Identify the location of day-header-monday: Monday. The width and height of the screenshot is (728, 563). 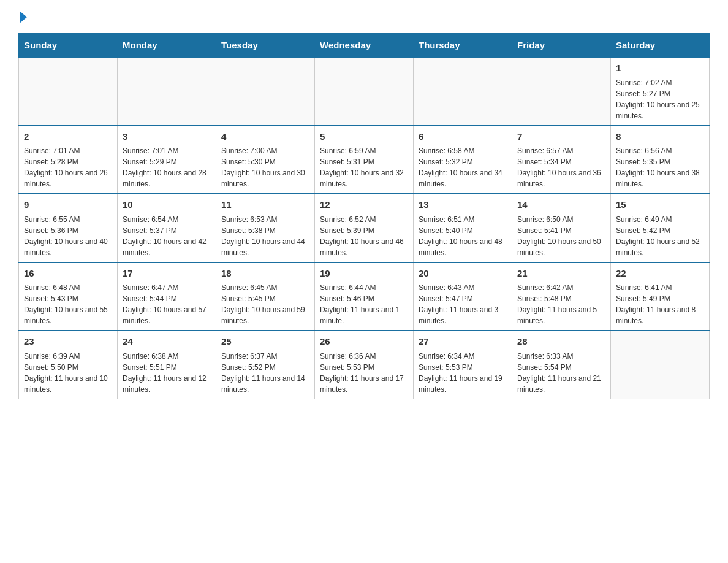
(167, 45).